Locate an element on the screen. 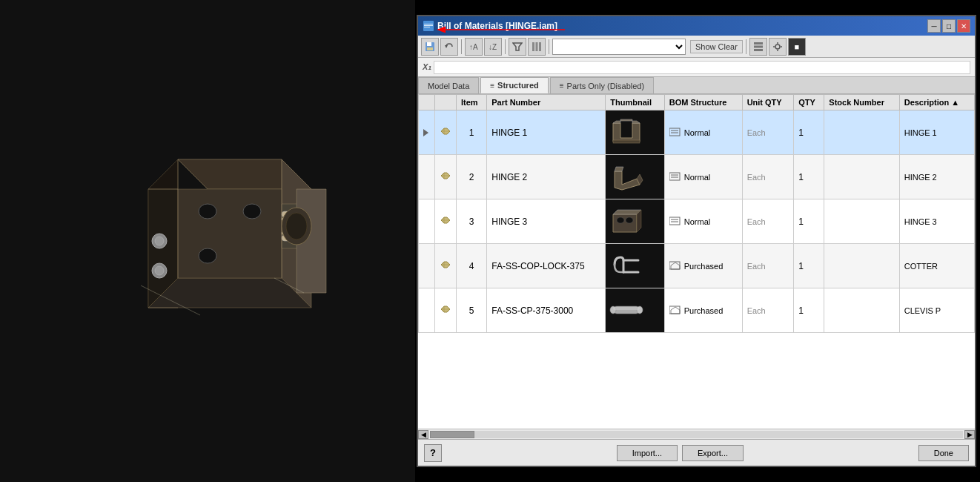 The width and height of the screenshot is (980, 482). active-mode-button: ■ is located at coordinates (797, 47).